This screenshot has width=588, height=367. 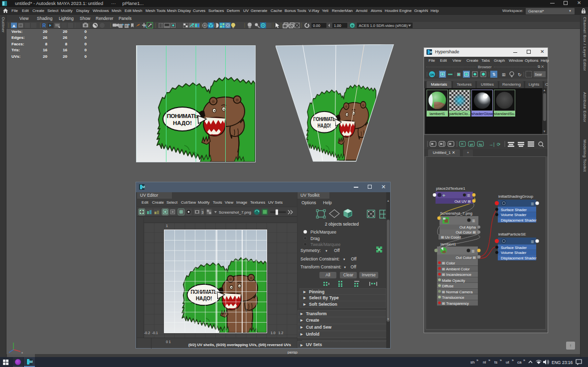 I want to click on svg-text: ACES 1.0 SDR-video (sRGB), so click(x=384, y=26).